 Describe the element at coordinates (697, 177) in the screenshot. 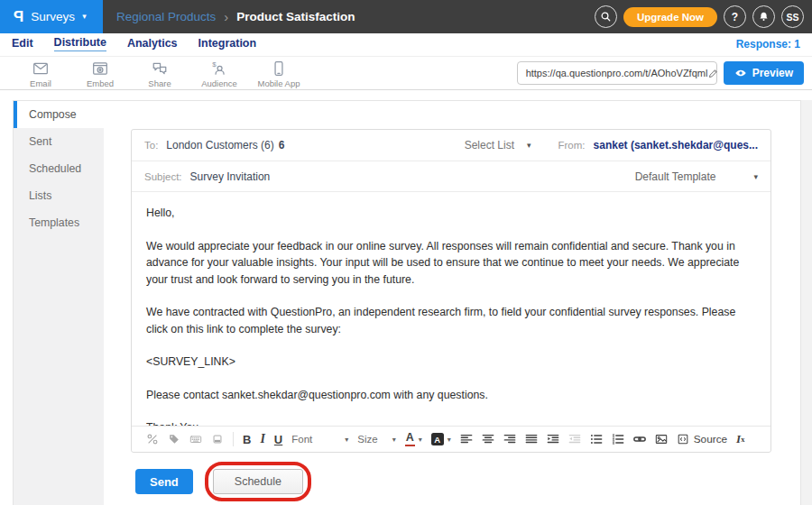

I see `template-dropdown: Default Template ▾` at that location.